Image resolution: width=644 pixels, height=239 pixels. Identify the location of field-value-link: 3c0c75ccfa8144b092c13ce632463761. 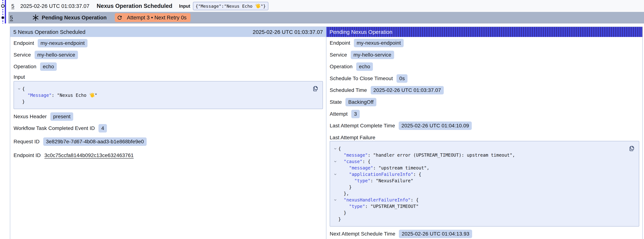
(89, 156).